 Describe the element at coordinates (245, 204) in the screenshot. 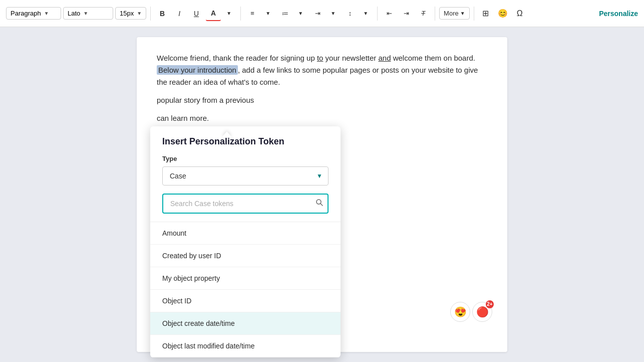

I see `search-input` at that location.